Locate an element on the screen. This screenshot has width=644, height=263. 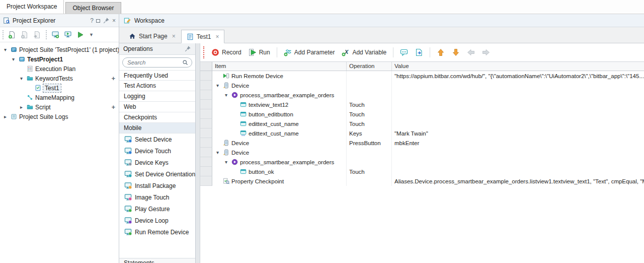
operation-device-touch: Device Touch is located at coordinates (157, 151).